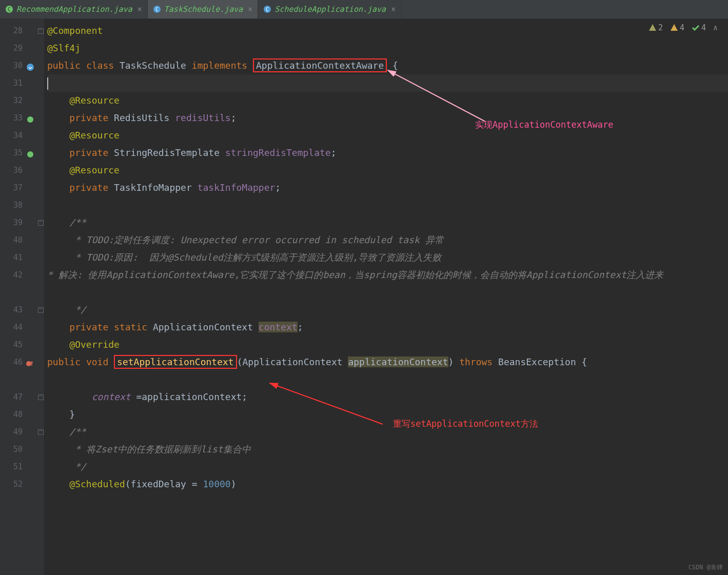  Describe the element at coordinates (203, 9) in the screenshot. I see `tab-taskschedule: C TaskSchedule.java ×` at that location.